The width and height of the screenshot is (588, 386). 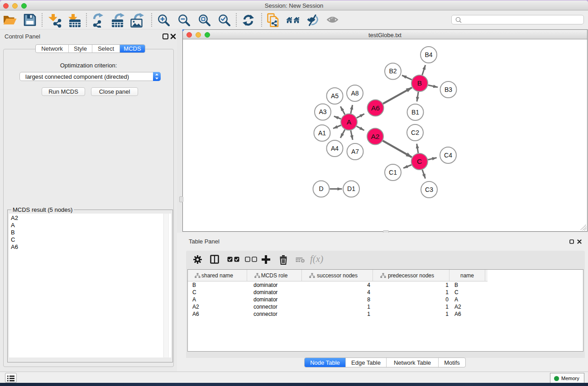 What do you see at coordinates (393, 71) in the screenshot?
I see `svg-text: B2` at bounding box center [393, 71].